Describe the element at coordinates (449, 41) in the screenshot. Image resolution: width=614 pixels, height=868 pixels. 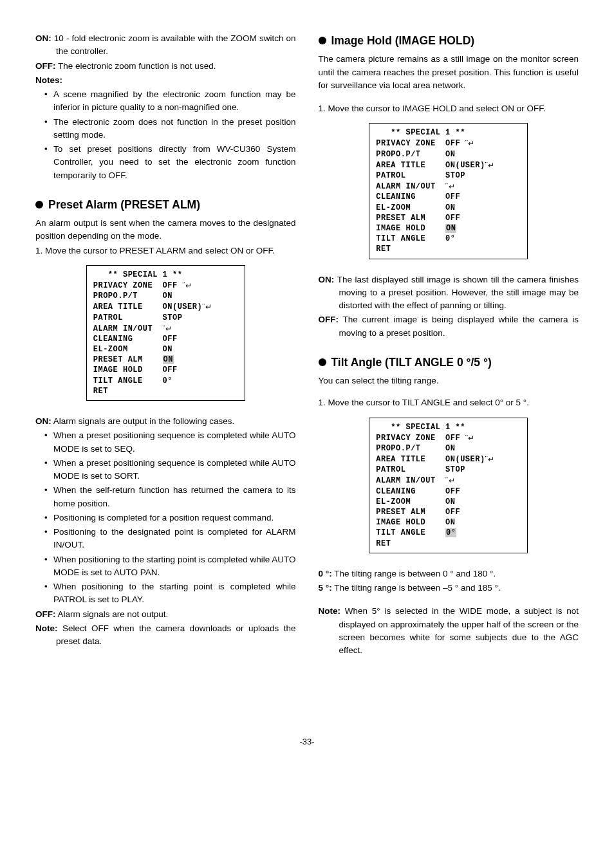
I see `image-hold-heading: Image Hold (IMAGE HOLD)` at that location.